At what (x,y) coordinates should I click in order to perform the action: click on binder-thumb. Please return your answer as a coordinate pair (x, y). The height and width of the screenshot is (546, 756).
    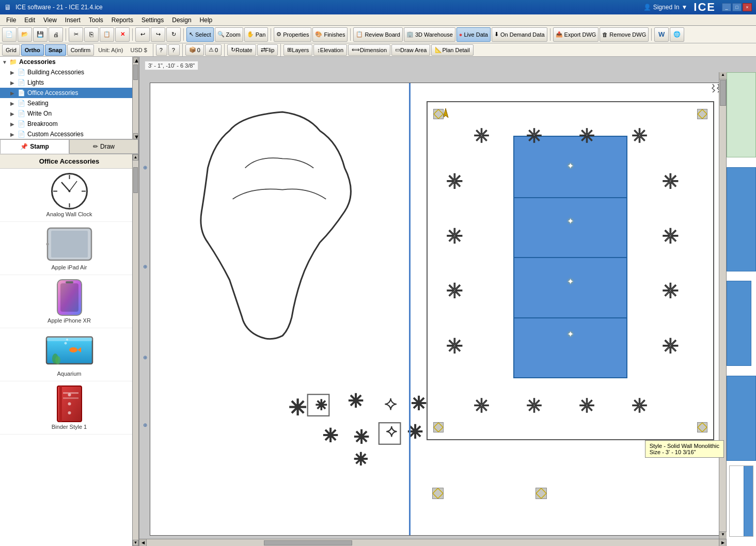
    Looking at the image, I should click on (69, 404).